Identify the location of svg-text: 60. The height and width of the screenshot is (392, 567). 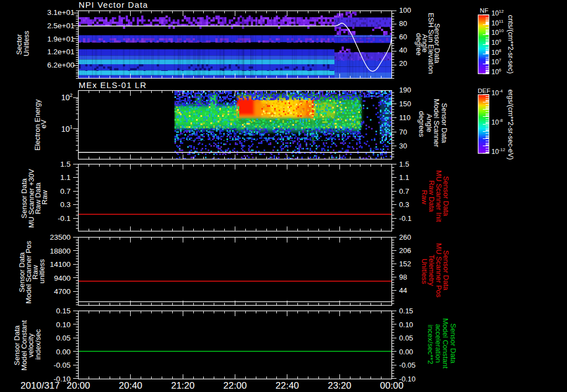
(403, 37).